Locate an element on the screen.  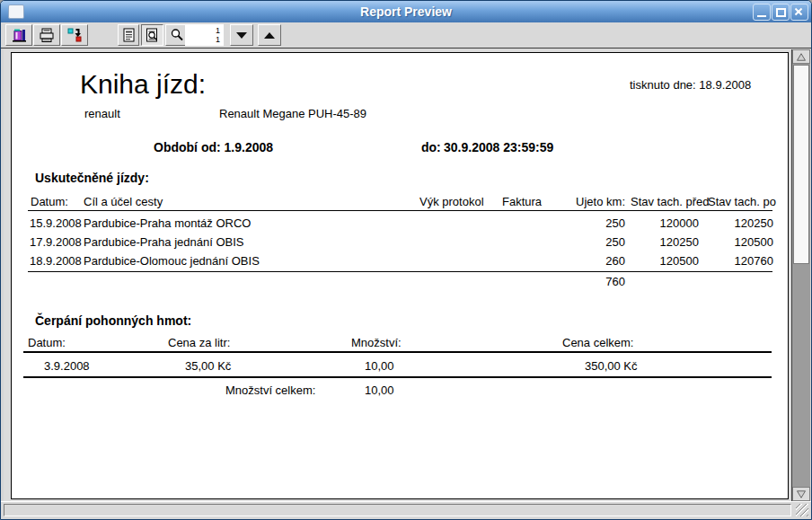
page-total: 1 is located at coordinates (217, 40).